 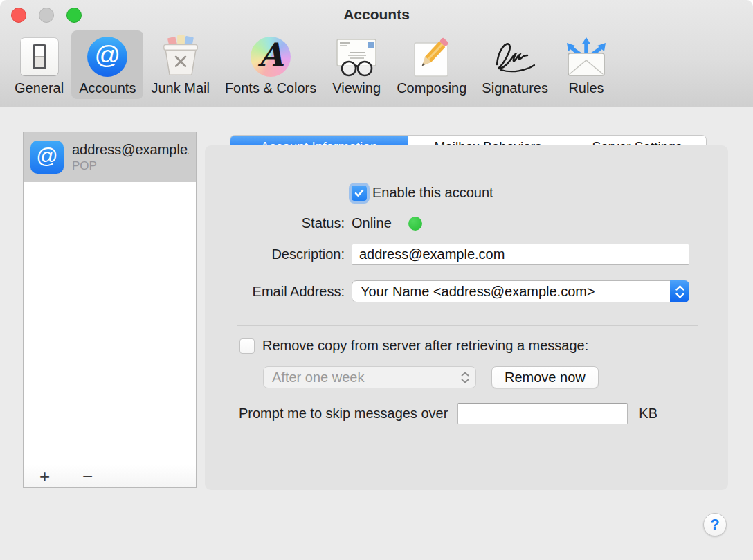 What do you see at coordinates (586, 65) in the screenshot?
I see `toolbar-item-rules: Rules` at bounding box center [586, 65].